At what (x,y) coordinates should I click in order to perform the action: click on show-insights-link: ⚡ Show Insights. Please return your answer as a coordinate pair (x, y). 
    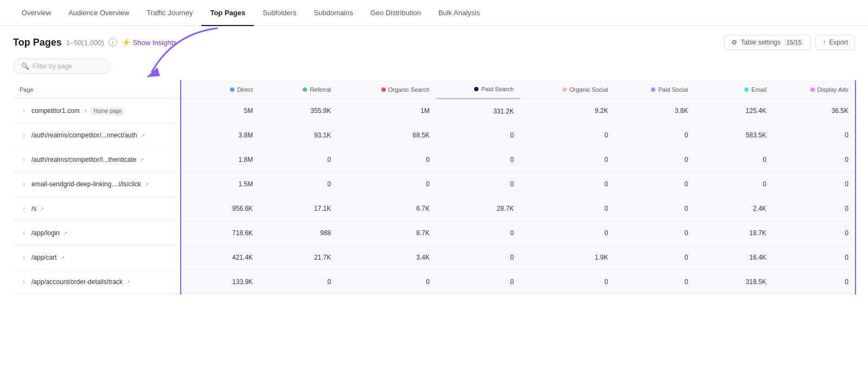
    Looking at the image, I should click on (149, 42).